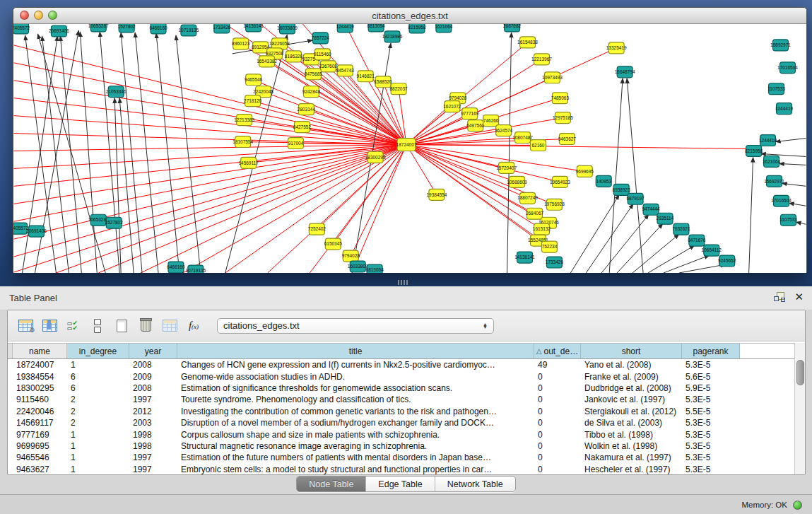 This screenshot has width=812, height=514. I want to click on graph-node: 1615132, so click(542, 229).